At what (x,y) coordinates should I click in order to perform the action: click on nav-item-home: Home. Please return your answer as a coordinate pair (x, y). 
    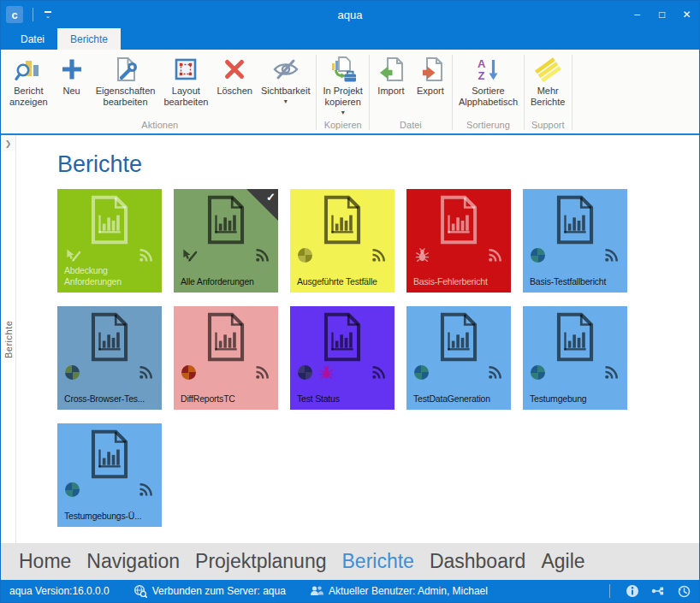
    Looking at the image, I should click on (44, 561).